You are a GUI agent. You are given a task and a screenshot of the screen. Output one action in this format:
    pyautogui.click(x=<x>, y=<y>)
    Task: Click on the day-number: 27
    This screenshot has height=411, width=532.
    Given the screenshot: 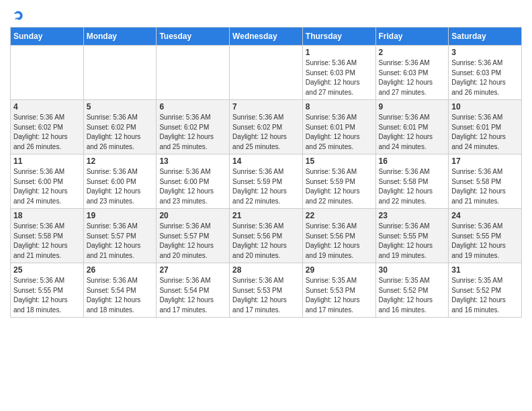 What is the action you would take?
    pyautogui.click(x=193, y=270)
    